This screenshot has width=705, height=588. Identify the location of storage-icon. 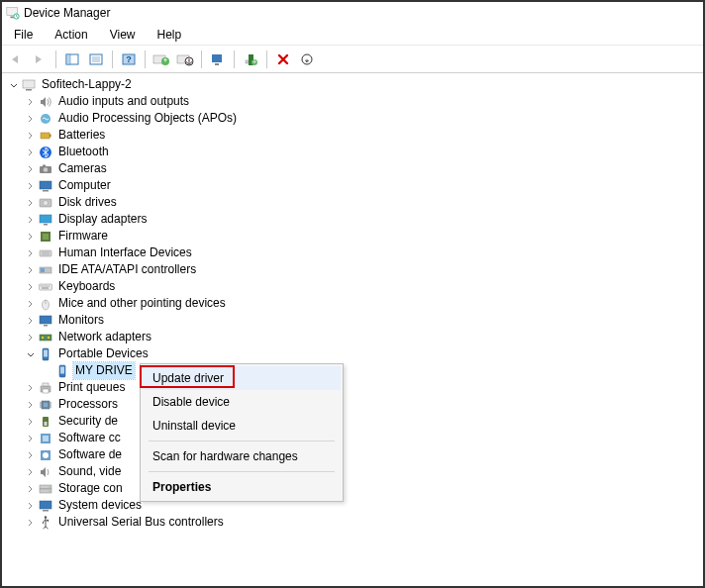
(46, 489).